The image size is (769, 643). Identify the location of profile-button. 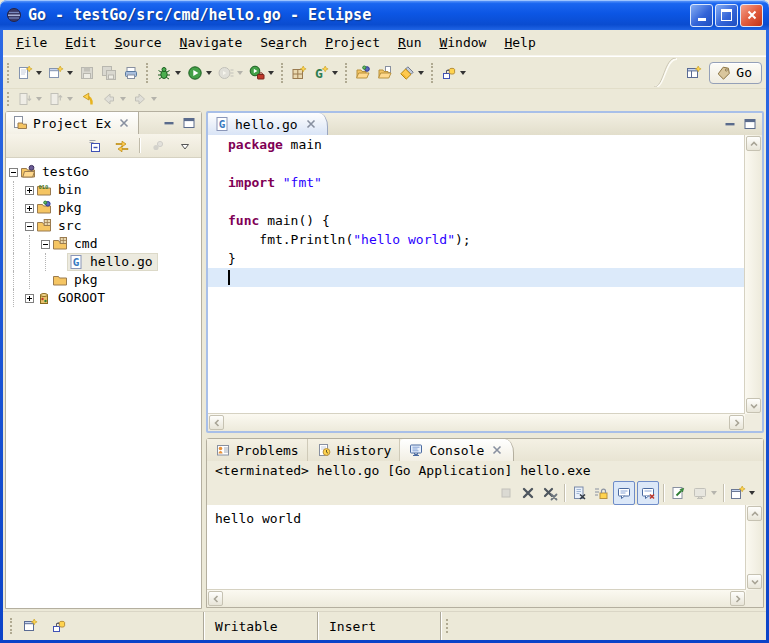
(230, 73).